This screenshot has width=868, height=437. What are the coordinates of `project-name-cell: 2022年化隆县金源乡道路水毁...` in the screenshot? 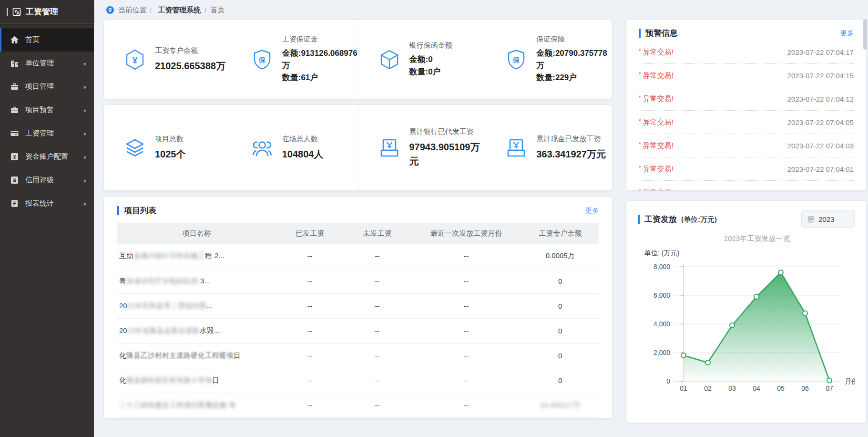 It's located at (196, 331).